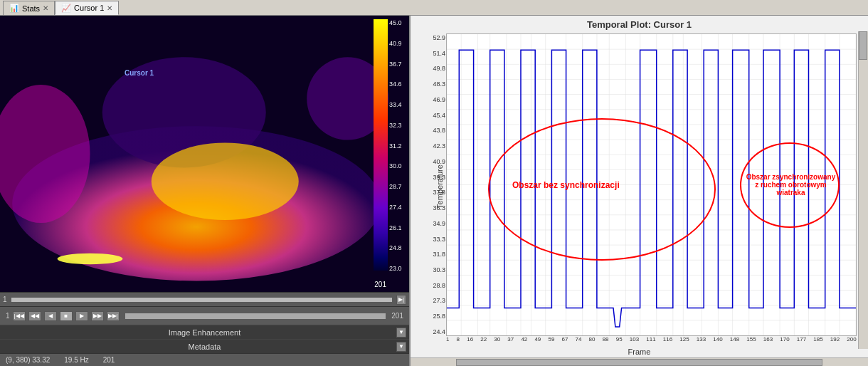 The image size is (868, 366). What do you see at coordinates (205, 332) in the screenshot?
I see `image-enhancement-panel: Image Enhancement ▼` at bounding box center [205, 332].